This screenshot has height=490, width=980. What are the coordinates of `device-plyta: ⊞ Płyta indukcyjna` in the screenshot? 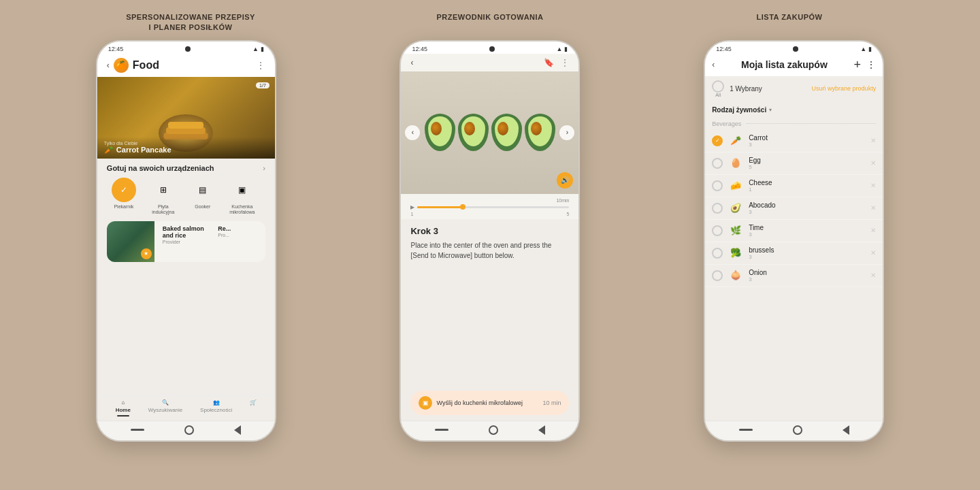 It's located at (163, 197).